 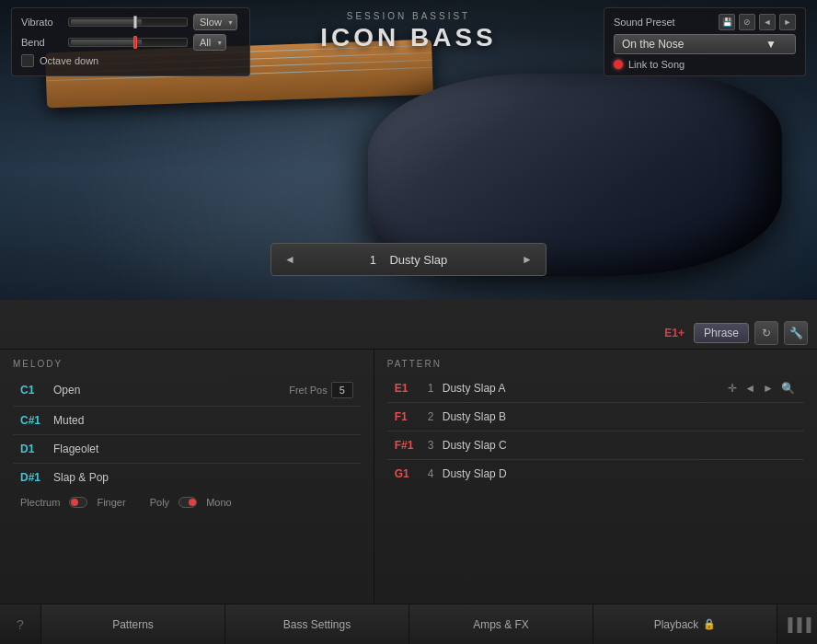 What do you see at coordinates (620, 445) in the screenshot?
I see `pattern-name-3: Dusty Slap C` at bounding box center [620, 445].